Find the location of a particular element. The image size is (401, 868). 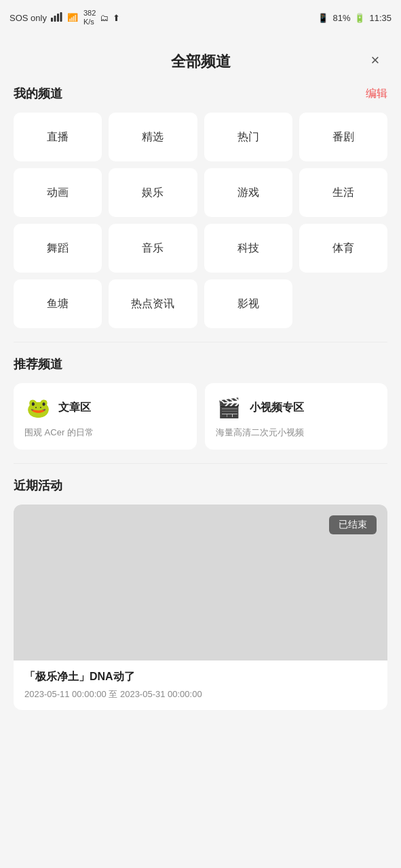

channel-item: 音乐 is located at coordinates (153, 248).